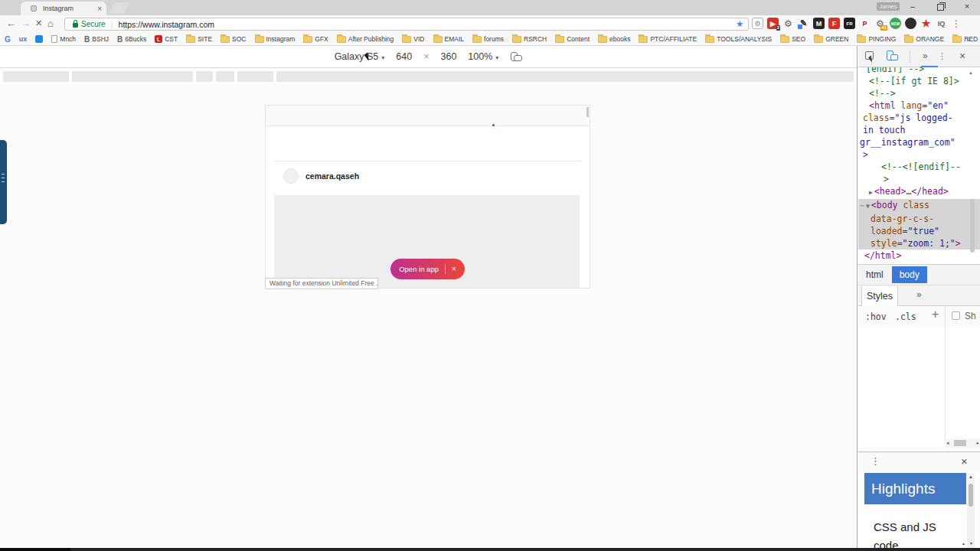  What do you see at coordinates (919, 167) in the screenshot?
I see `elements-tree-line: <!--<![endif]--` at bounding box center [919, 167].